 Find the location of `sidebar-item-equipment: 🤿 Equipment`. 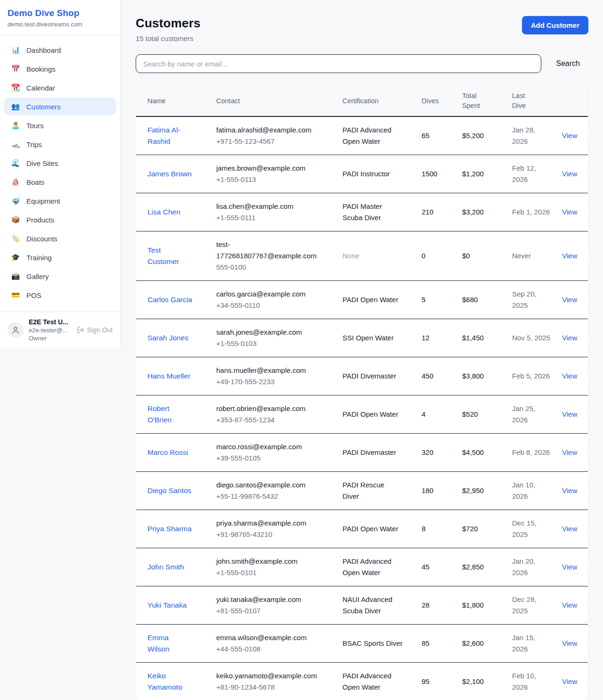

sidebar-item-equipment: 🤿 Equipment is located at coordinates (60, 201).